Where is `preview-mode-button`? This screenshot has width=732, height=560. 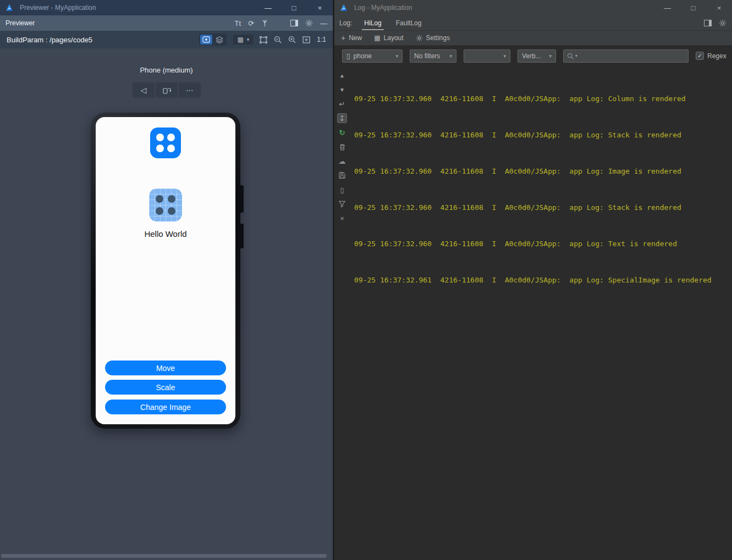 preview-mode-button is located at coordinates (206, 40).